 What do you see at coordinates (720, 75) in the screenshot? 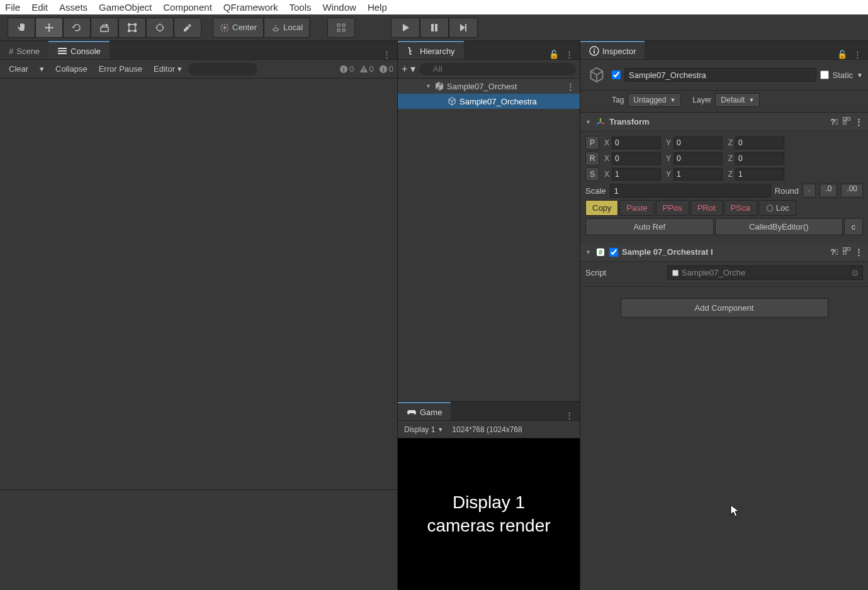
I see `name-field: Sample07_Orchestra` at bounding box center [720, 75].